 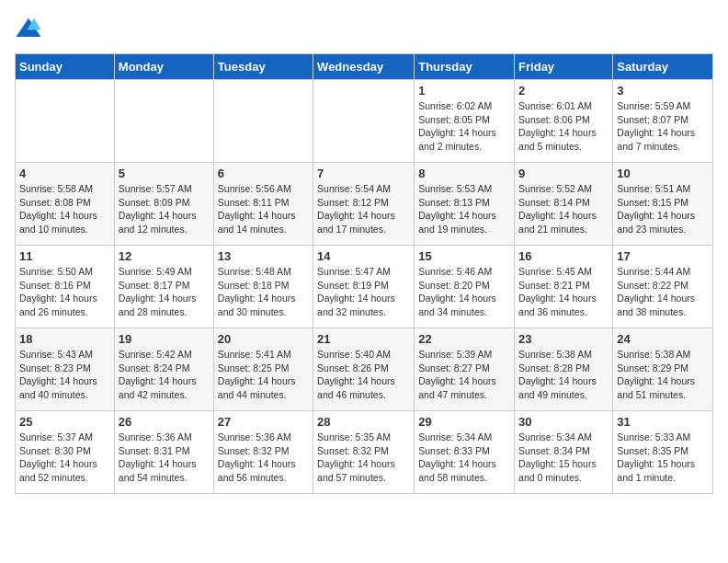 What do you see at coordinates (164, 421) in the screenshot?
I see `day-number: 26` at bounding box center [164, 421].